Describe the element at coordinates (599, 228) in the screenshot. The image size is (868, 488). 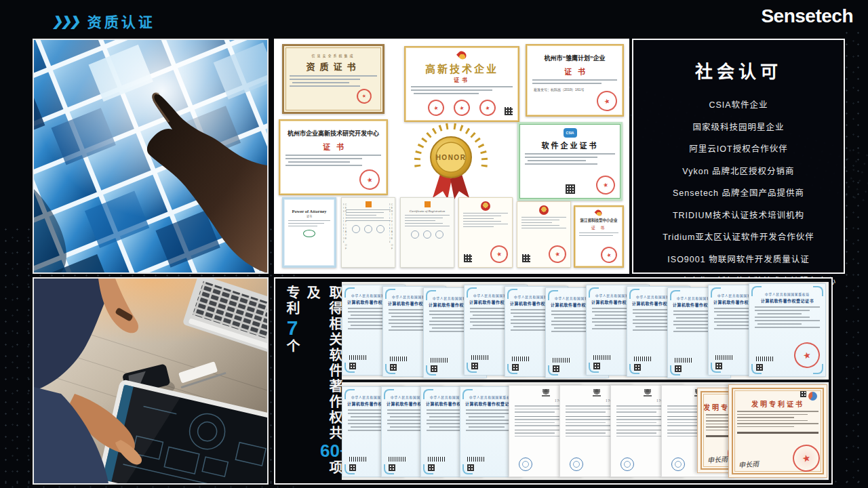
I see `certificate-subtitle: 证 书` at that location.